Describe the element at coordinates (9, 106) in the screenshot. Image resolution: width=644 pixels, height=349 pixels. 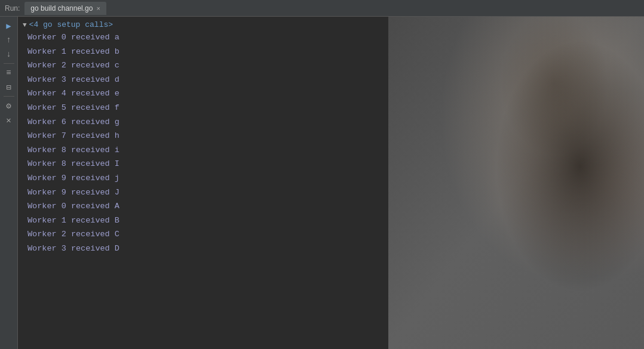
I see `settings-button: ⚙` at that location.